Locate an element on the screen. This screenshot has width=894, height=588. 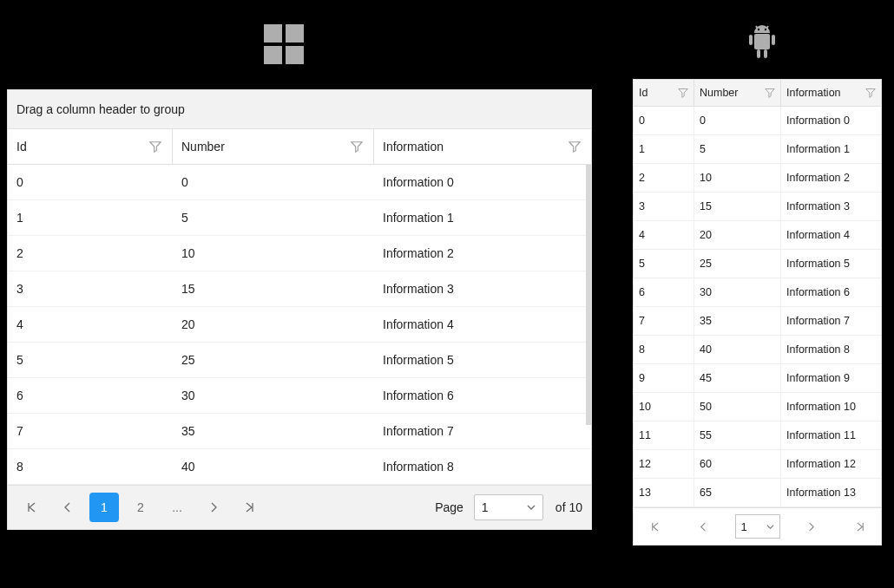
table-cell: Information 7 is located at coordinates (483, 431).